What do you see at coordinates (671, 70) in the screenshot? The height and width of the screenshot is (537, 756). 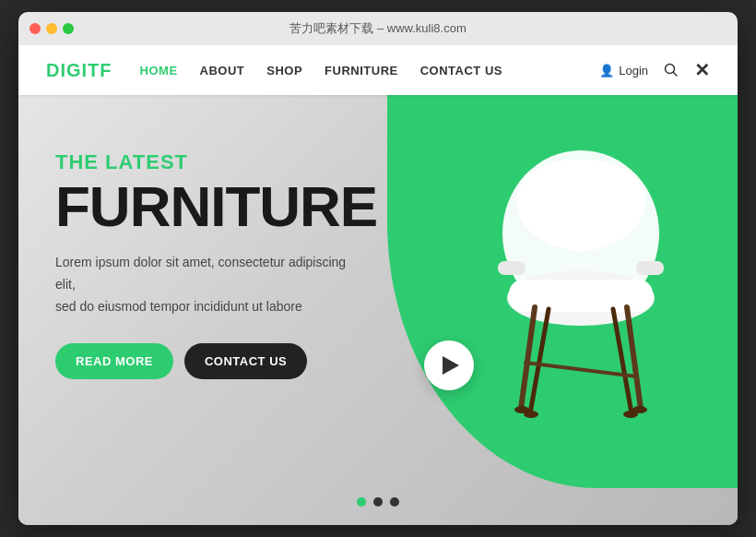 I see `search-icon` at bounding box center [671, 70].